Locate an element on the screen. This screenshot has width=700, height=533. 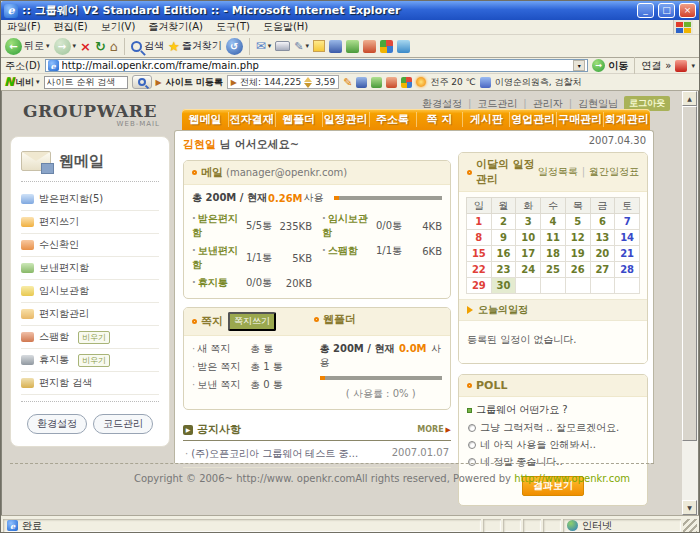
mail-button: ✉ ▾ is located at coordinates (264, 46).